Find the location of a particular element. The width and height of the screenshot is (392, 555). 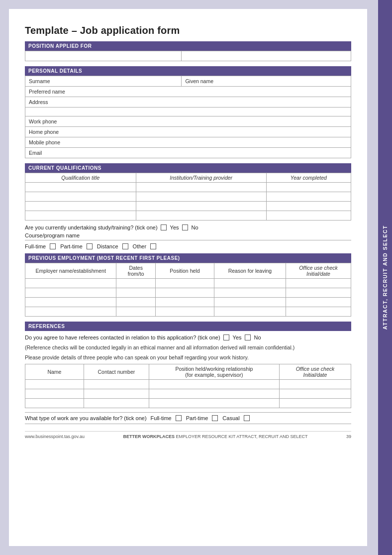

qual-row4-col1 is located at coordinates (81, 216).